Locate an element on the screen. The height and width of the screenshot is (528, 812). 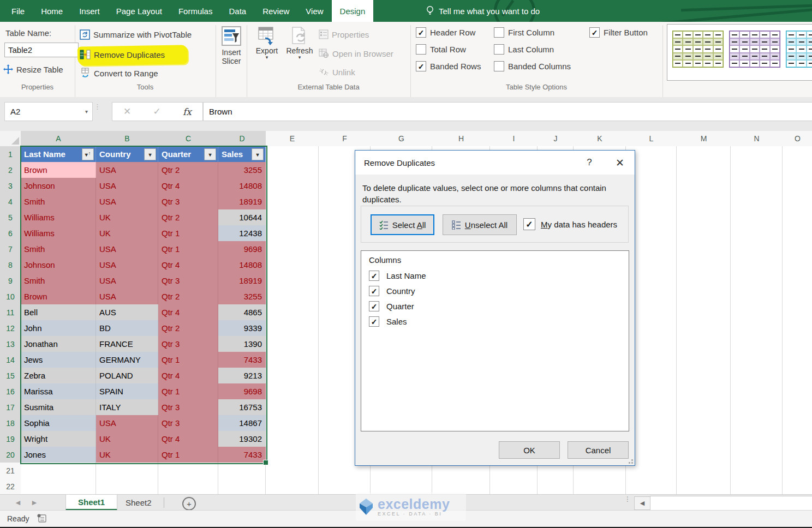
cell-O2 is located at coordinates (797, 170).